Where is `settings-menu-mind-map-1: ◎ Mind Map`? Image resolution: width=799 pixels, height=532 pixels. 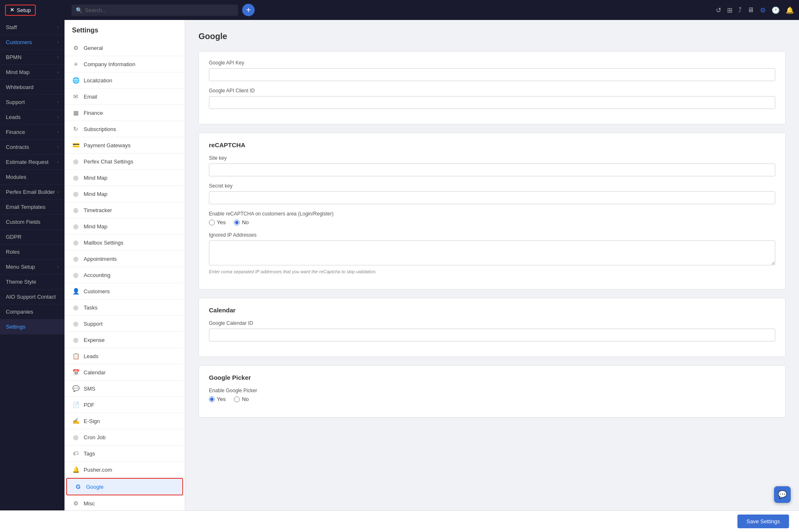
settings-menu-mind-map-1: ◎ Mind Map is located at coordinates (125, 178).